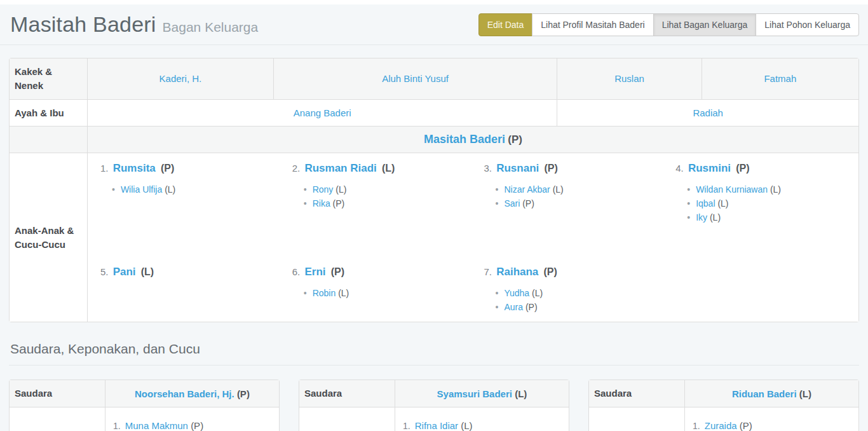 This screenshot has width=868, height=431. I want to click on grandchild-link: Wilia Ulfija, so click(141, 189).